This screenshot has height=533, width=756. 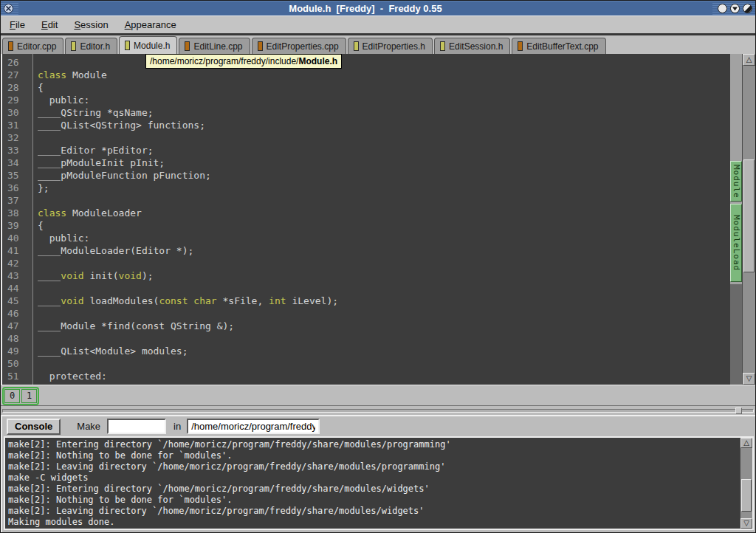 I want to click on tab-Editor.h: Editor.h, so click(x=92, y=46).